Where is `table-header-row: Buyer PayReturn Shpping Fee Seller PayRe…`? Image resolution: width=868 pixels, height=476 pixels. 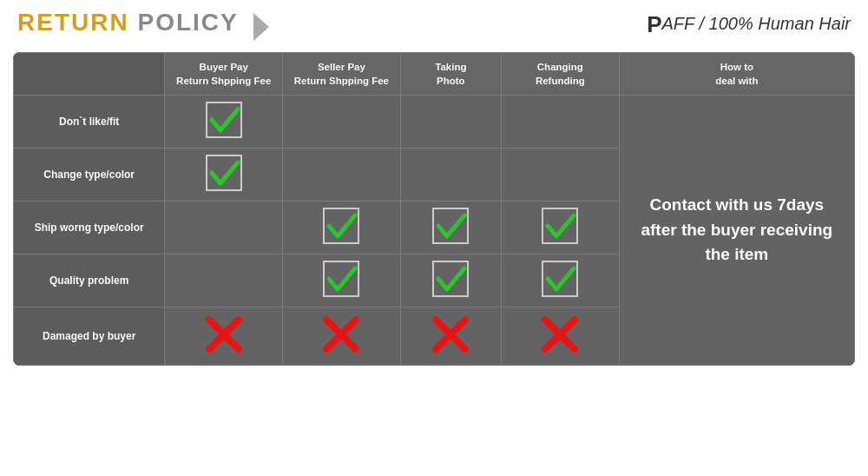 table-header-row: Buyer PayReturn Shpping Fee Seller PayRe… is located at coordinates (434, 73).